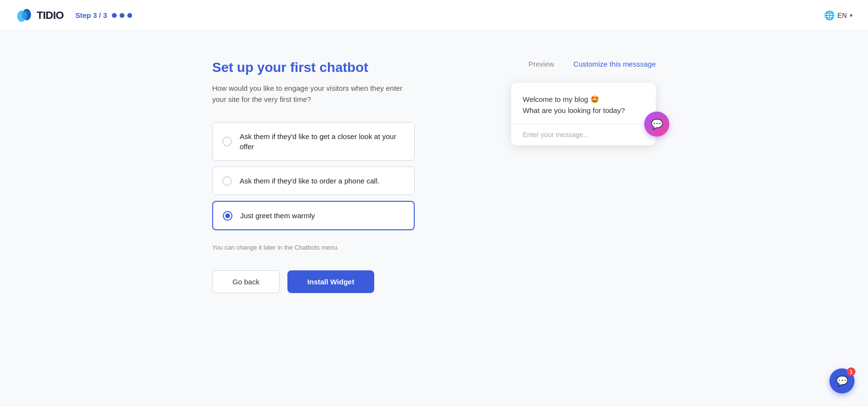 The height and width of the screenshot is (407, 868). I want to click on preview-header: Preview Customize this messsage, so click(564, 64).